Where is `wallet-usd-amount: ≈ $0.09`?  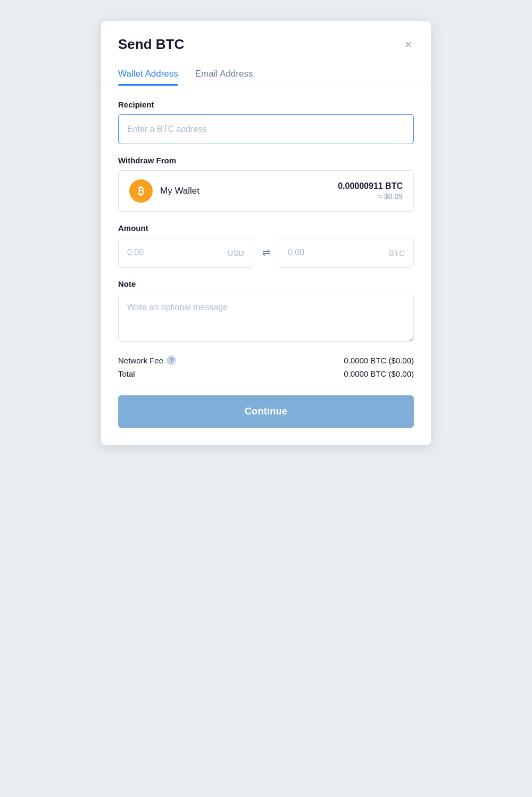 wallet-usd-amount: ≈ $0.09 is located at coordinates (370, 196).